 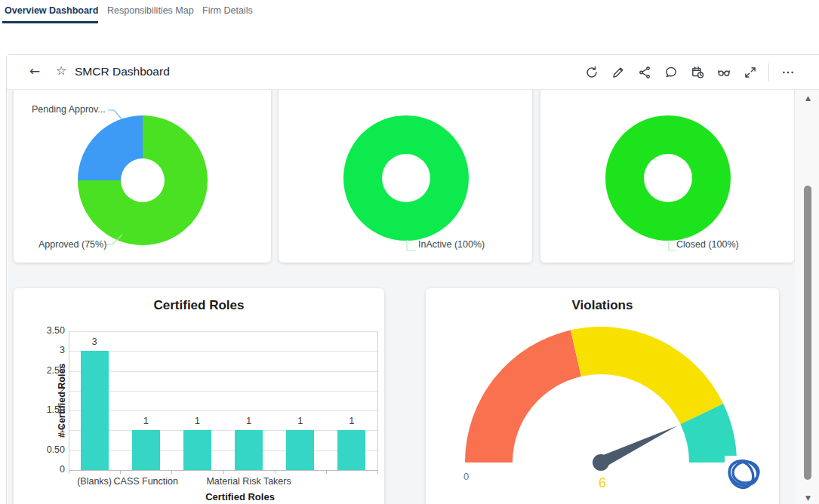 I want to click on donut-callout-approved: Approved (75%), so click(x=72, y=244).